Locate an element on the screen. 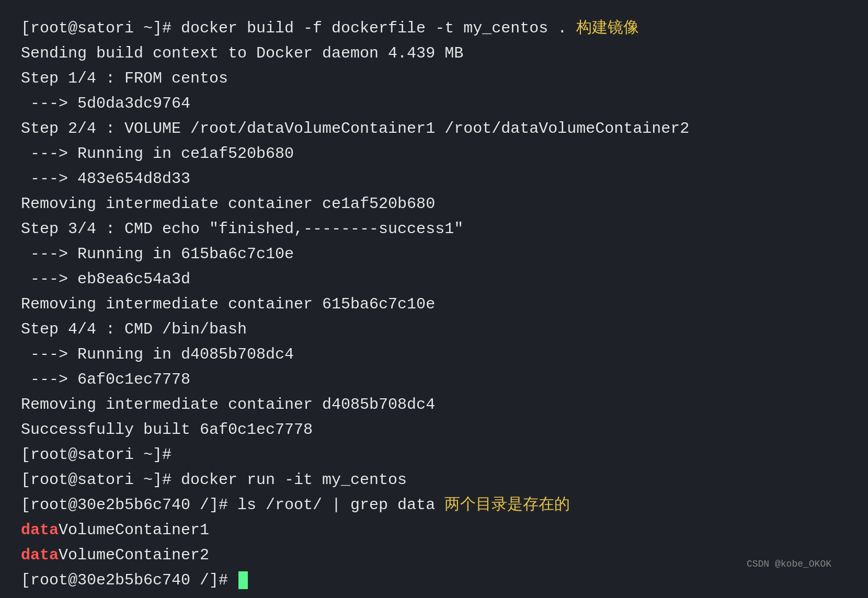 The width and height of the screenshot is (868, 598). terminal-text: [root@30e2b5b6c740 /]# is located at coordinates (129, 580).